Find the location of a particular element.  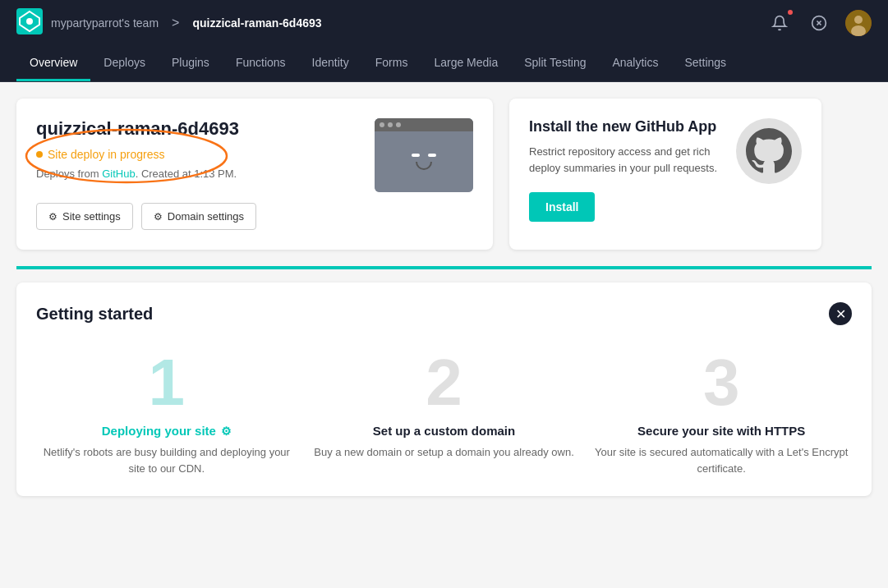

status-text: Site deploy in progress is located at coordinates (106, 154).